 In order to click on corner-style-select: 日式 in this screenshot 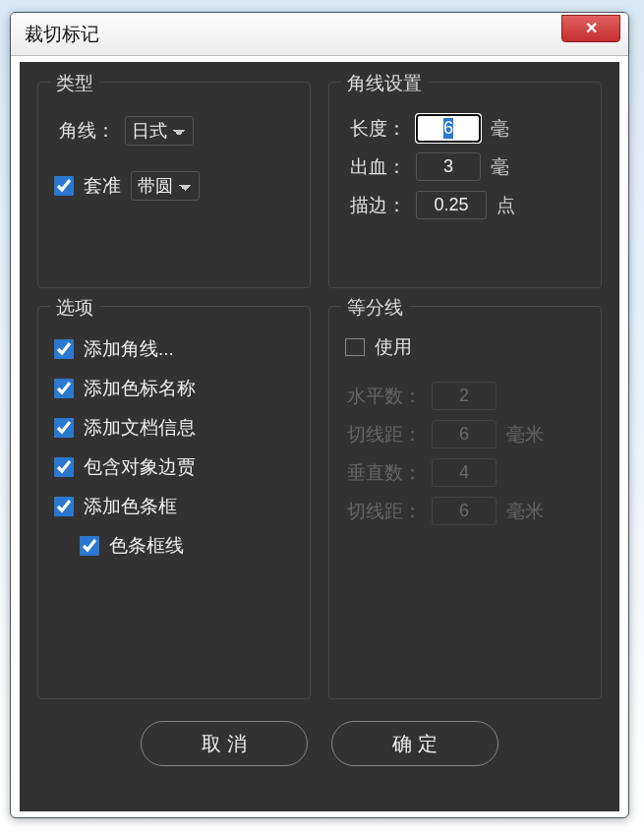, I will do `click(159, 131)`.